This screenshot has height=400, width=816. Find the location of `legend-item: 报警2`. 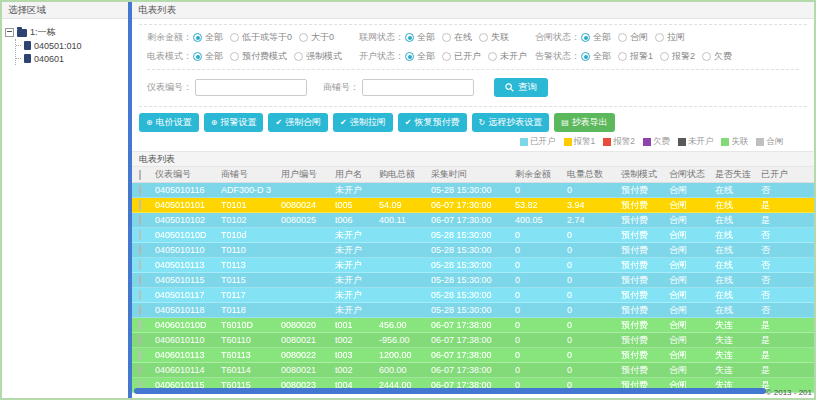

legend-item: 报警2 is located at coordinates (619, 142).